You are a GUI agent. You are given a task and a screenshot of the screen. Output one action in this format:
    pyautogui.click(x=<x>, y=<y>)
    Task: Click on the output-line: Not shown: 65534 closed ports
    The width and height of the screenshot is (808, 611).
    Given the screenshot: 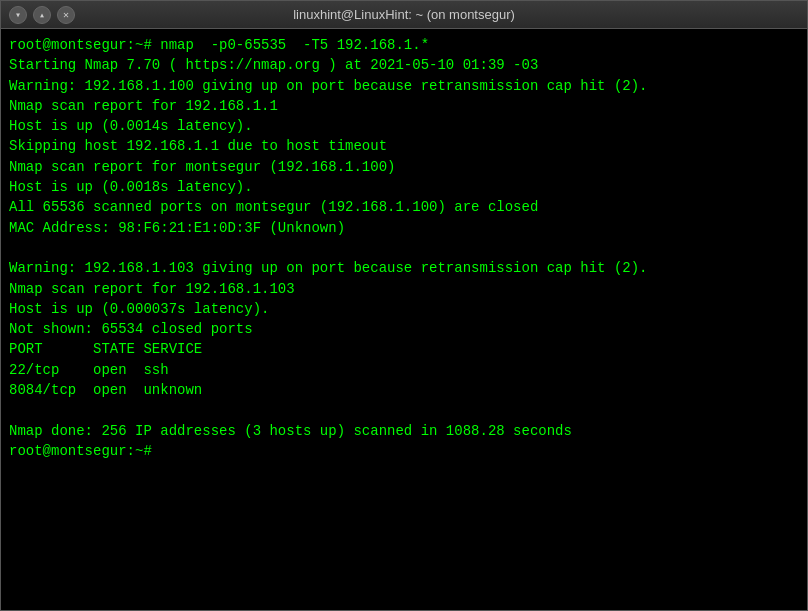 What is the action you would take?
    pyautogui.click(x=404, y=329)
    